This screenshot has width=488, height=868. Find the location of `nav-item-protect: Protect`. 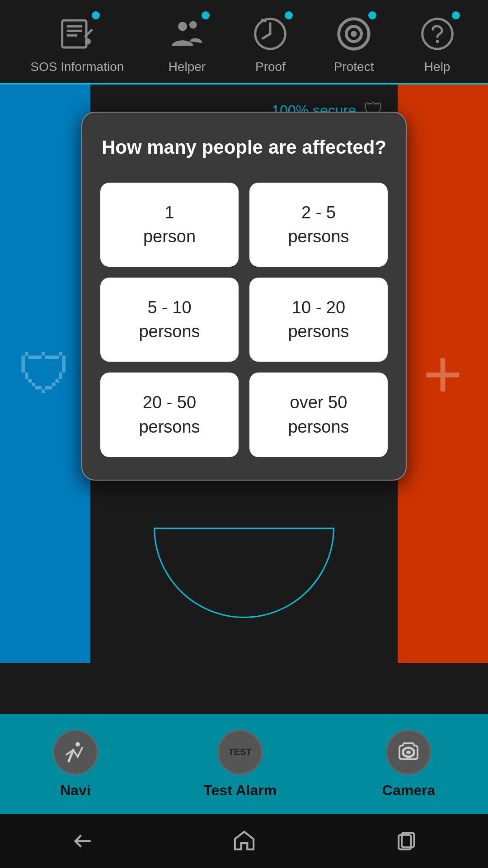

nav-item-protect: Protect is located at coordinates (354, 44).